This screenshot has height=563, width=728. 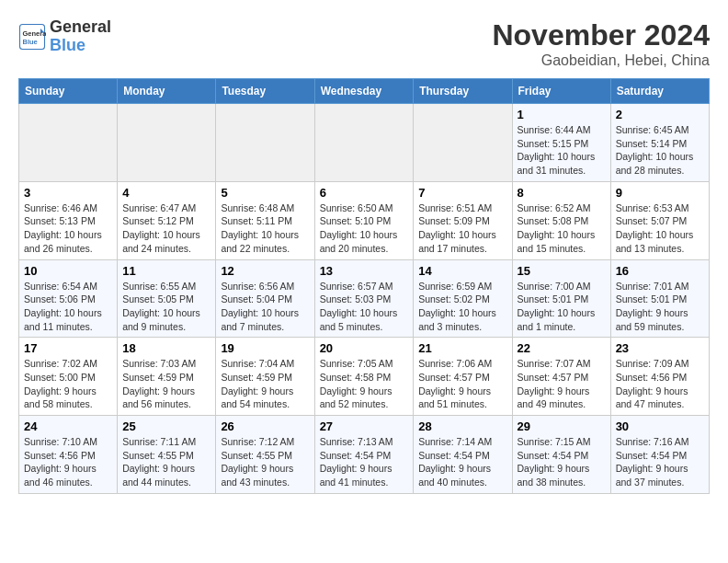 What do you see at coordinates (167, 92) in the screenshot?
I see `weekday-header-monday: Monday` at bounding box center [167, 92].